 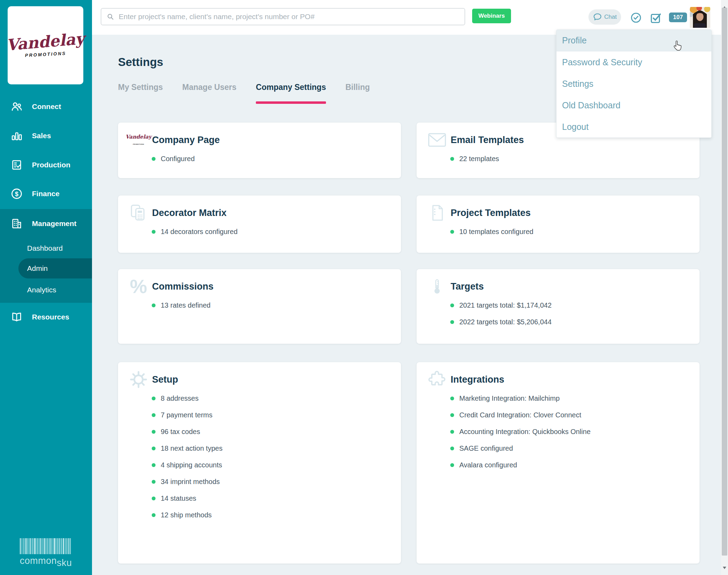 I want to click on sidebar-item-admin: Admin, so click(x=55, y=268).